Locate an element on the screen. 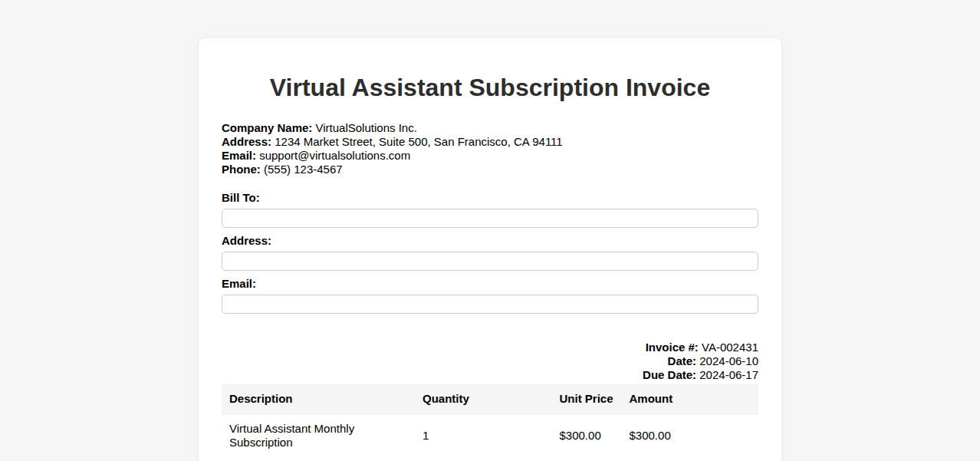 The height and width of the screenshot is (461, 980). company-address-value: 1234 Market Street, Suite 500, San Franc… is located at coordinates (419, 141).